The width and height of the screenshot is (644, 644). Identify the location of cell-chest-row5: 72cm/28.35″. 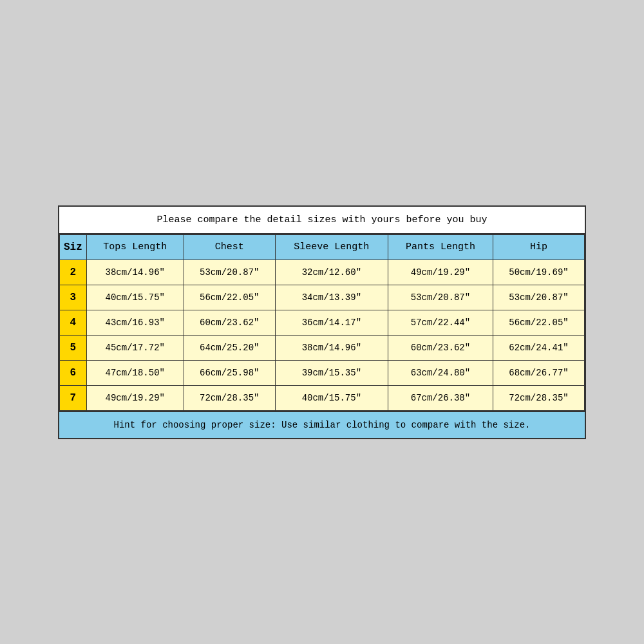
(229, 398).